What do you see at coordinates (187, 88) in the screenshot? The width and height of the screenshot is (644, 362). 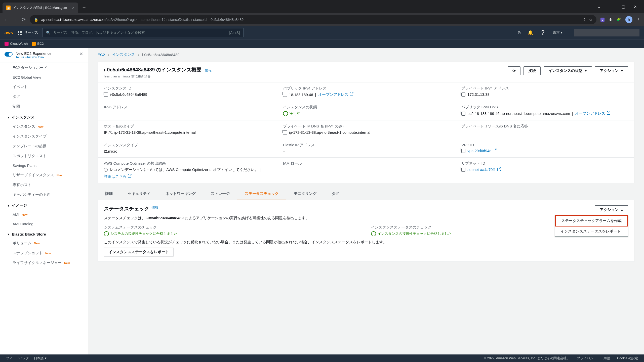 I see `instance-id-label: インスタンス ID` at bounding box center [187, 88].